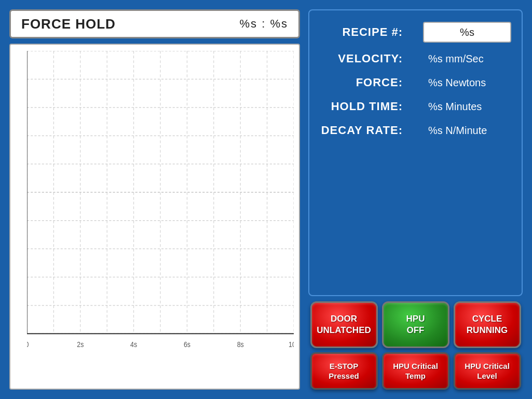 This screenshot has height=399, width=532. Describe the element at coordinates (467, 131) in the screenshot. I see `decay-rate-value: %s N/Minute` at that location.